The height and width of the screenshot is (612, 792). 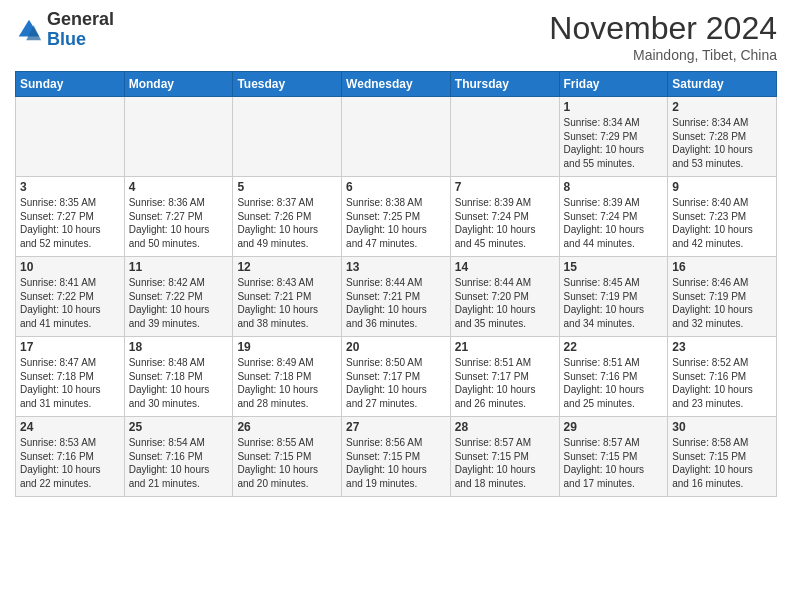 I want to click on day-number: 9, so click(x=722, y=187).